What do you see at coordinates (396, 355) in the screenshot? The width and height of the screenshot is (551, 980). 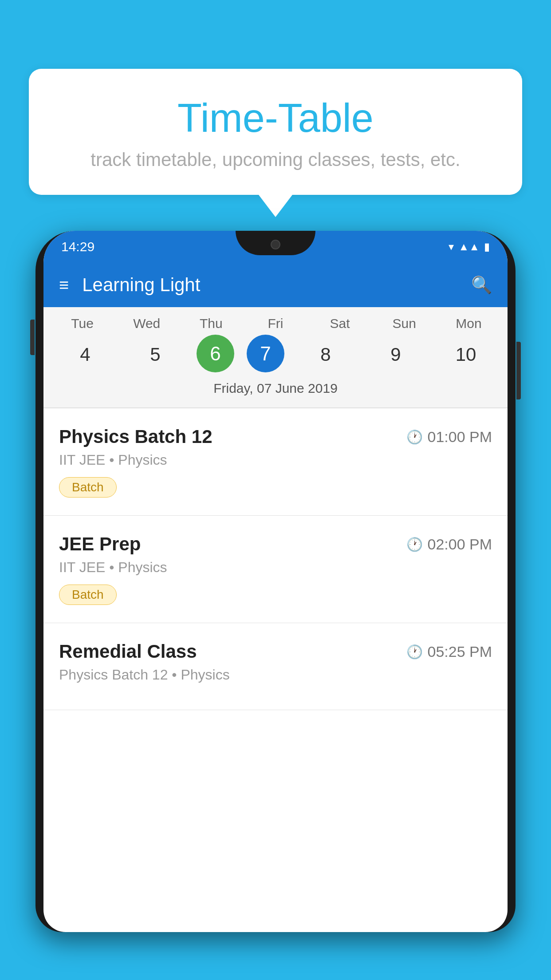 I see `day-9: 9` at bounding box center [396, 355].